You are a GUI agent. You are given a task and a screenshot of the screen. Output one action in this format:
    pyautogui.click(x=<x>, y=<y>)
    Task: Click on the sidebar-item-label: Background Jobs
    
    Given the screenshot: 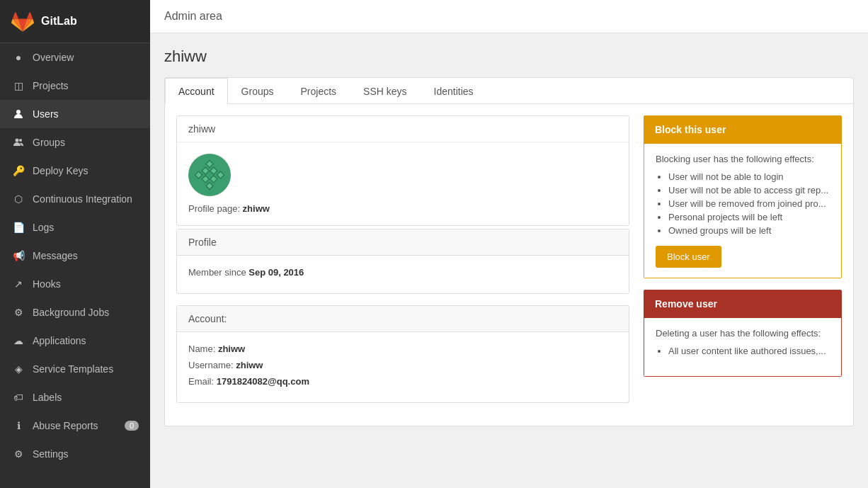 What is the action you would take?
    pyautogui.click(x=86, y=312)
    